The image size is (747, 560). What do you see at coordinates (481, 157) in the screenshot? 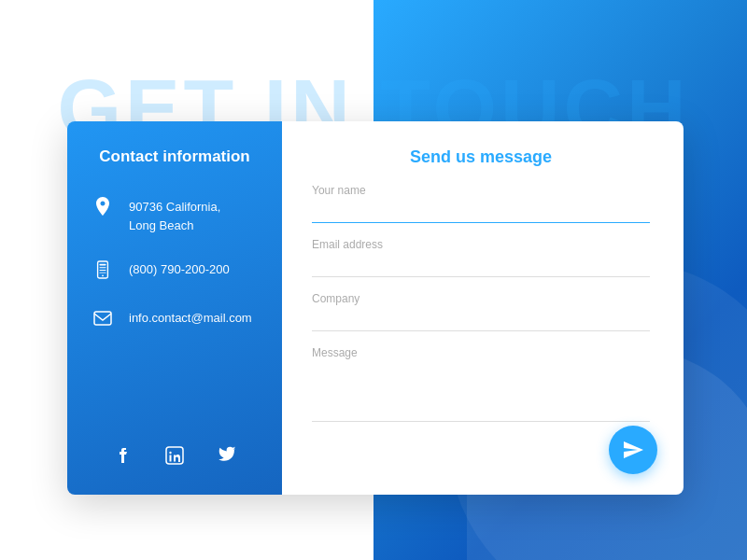
I see `form-title: Send us message` at bounding box center [481, 157].